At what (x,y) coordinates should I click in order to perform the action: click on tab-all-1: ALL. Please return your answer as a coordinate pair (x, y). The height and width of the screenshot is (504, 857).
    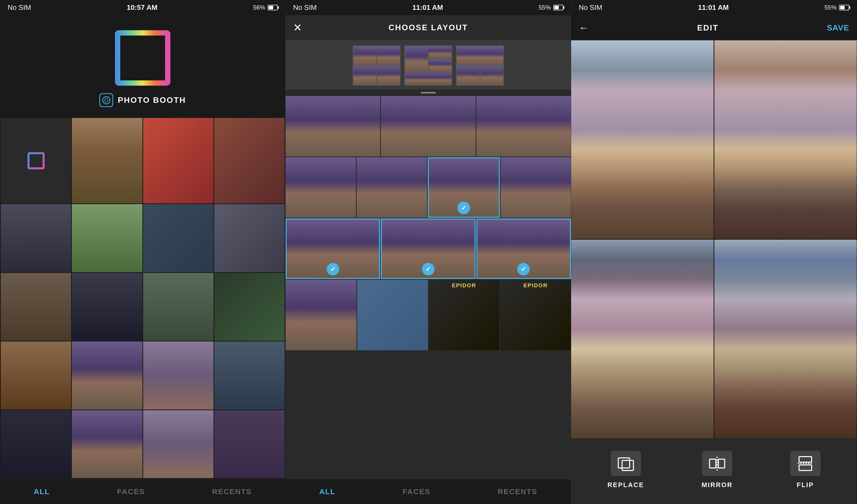
    Looking at the image, I should click on (41, 492).